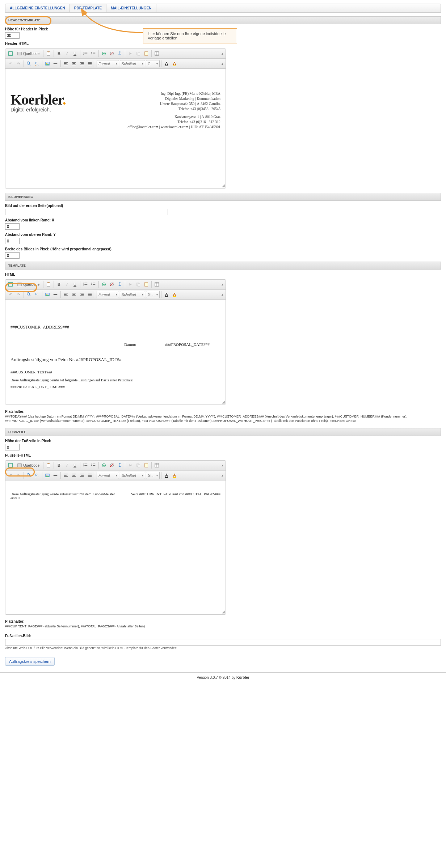  I want to click on template-editor-content: ###CUSTOMER_ADDRESS### Datum: ###PROPOSA…, so click(115, 352).